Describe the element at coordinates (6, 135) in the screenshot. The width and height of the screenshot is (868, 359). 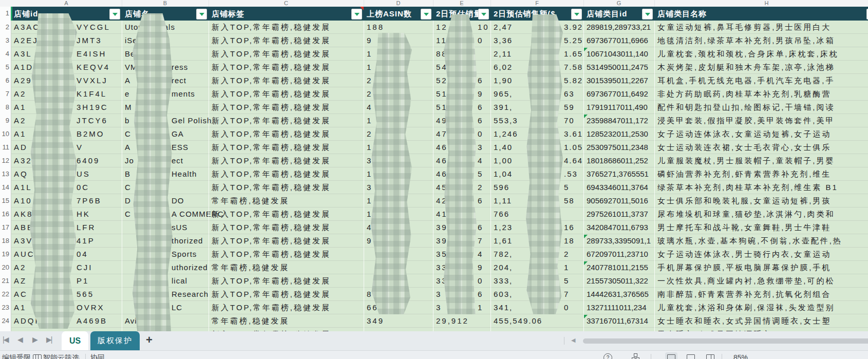
I see `row-header-10: 10` at that location.